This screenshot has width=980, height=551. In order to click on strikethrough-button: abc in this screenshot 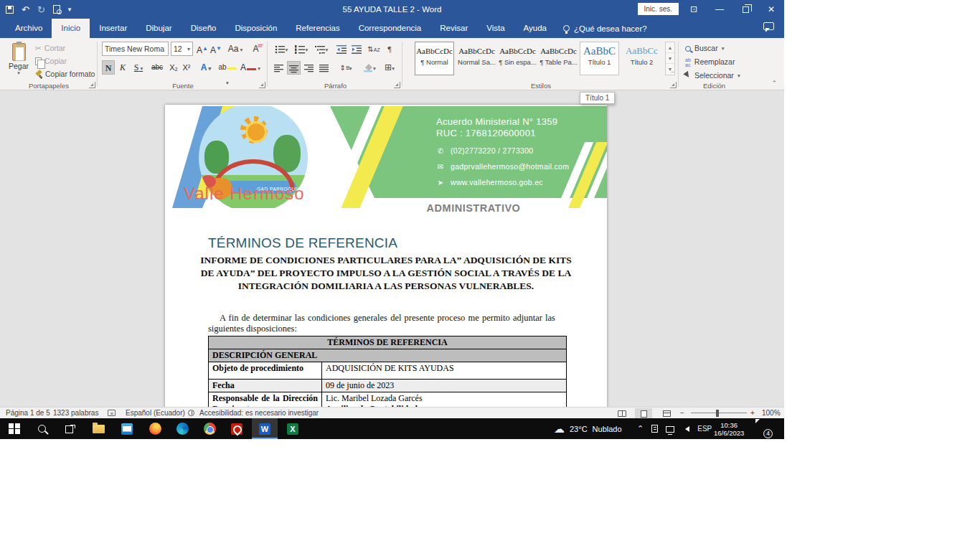, I will do `click(157, 67)`.